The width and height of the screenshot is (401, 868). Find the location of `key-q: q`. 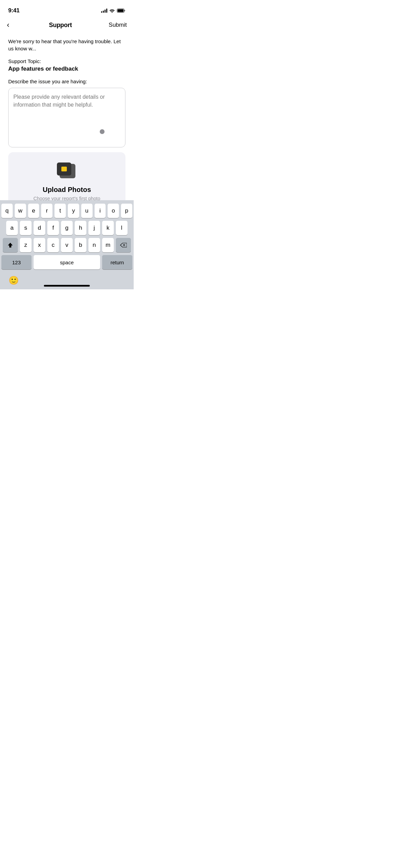

key-q: q is located at coordinates (7, 211).